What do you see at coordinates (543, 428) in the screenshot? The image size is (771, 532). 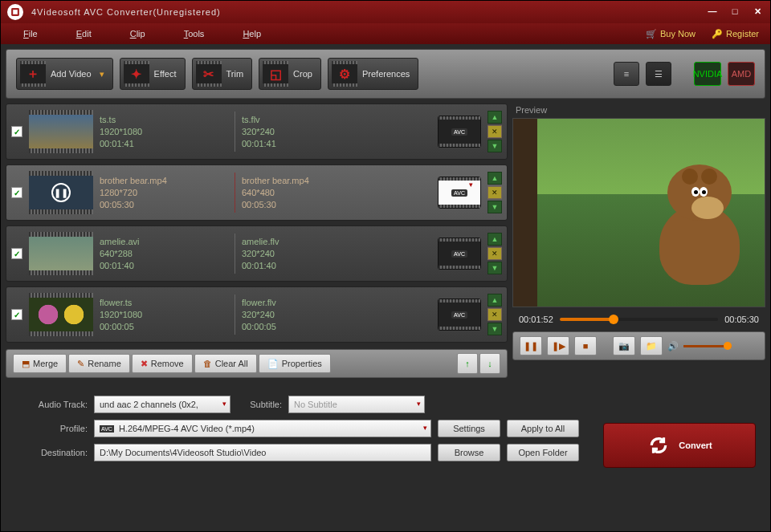 I see `apply-all-button: Apply to All` at bounding box center [543, 428].